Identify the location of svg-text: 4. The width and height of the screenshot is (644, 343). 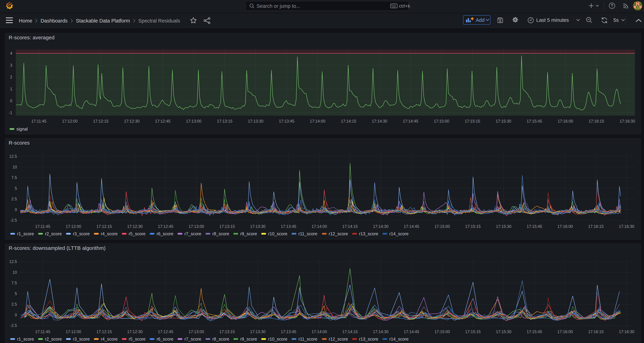
(11, 53).